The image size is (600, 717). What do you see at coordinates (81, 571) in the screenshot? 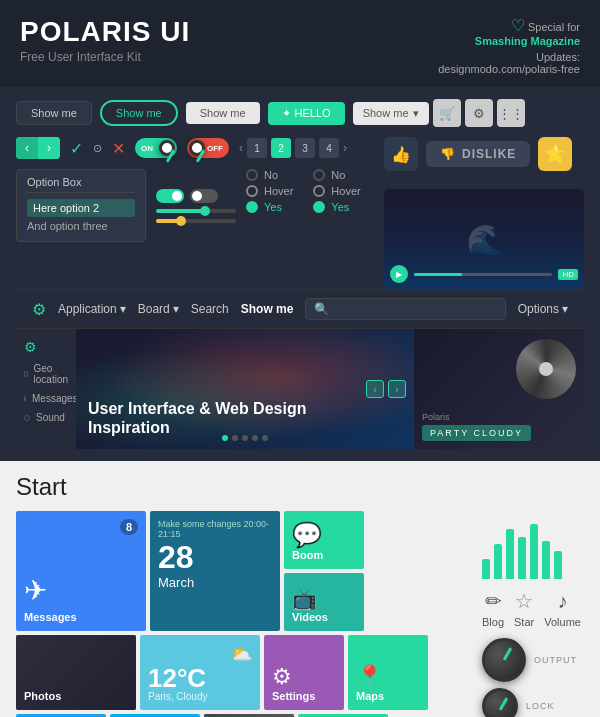
I see `tile-messages: 8 ✈ Messages` at bounding box center [81, 571].